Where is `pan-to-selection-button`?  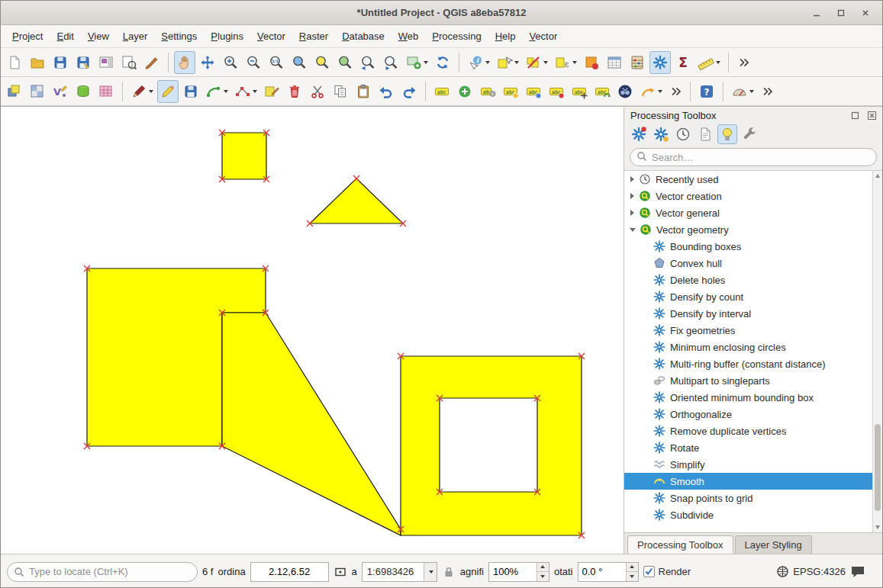 pan-to-selection-button is located at coordinates (208, 63).